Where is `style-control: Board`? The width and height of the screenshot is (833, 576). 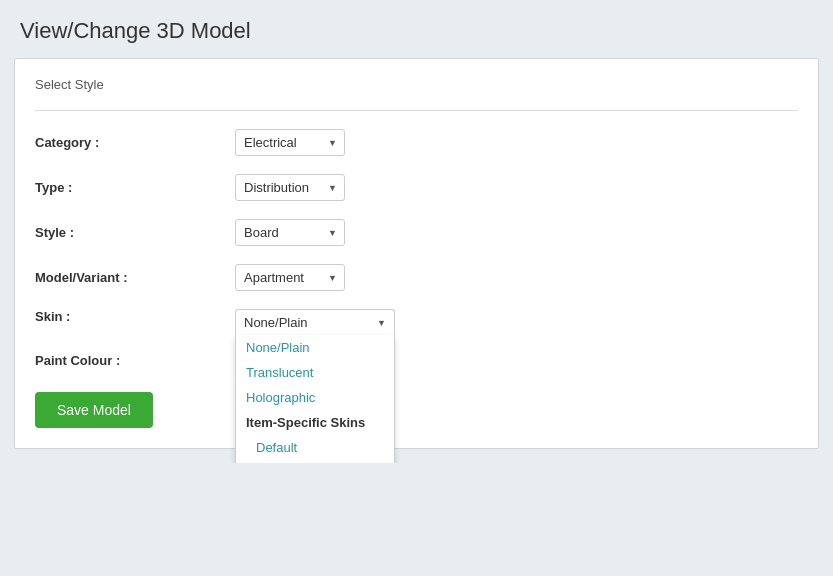 style-control: Board is located at coordinates (290, 232).